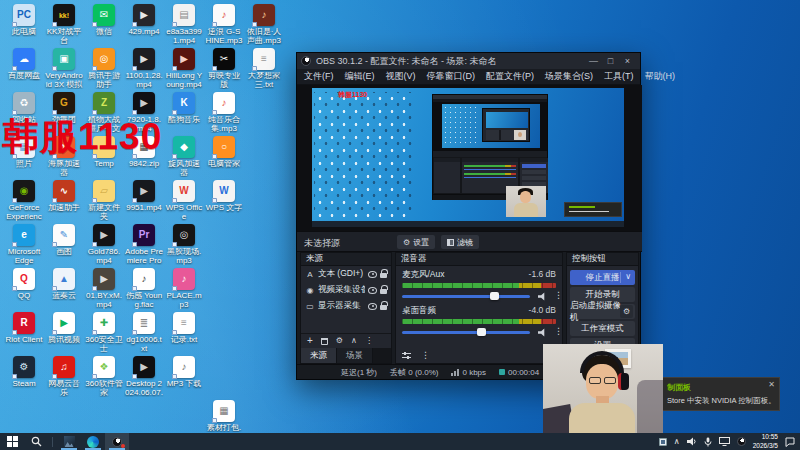  I want to click on desktop-icon: ✉微信, so click(104, 24).